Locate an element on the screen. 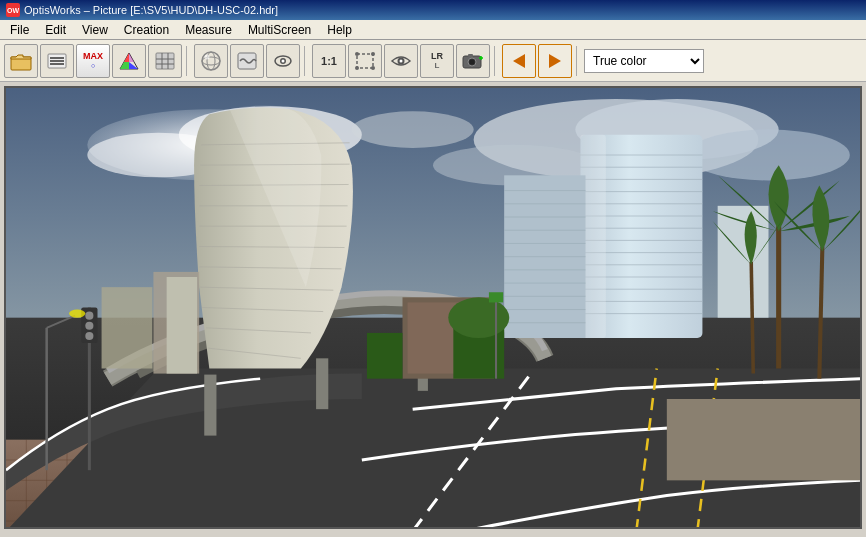  grid-button is located at coordinates (165, 61).